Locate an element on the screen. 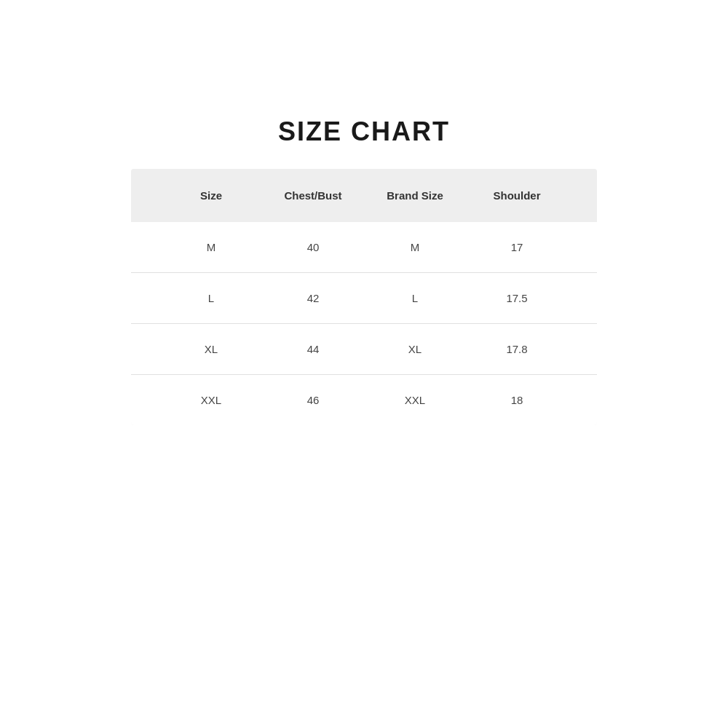 The width and height of the screenshot is (728, 728). cell-brand-m: M is located at coordinates (415, 248).